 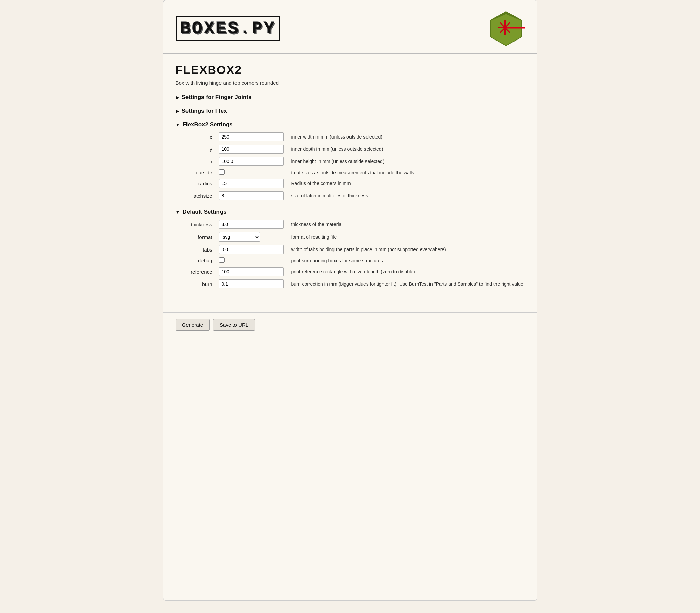 What do you see at coordinates (409, 149) in the screenshot?
I see `field-desc-y: inner depth in mm (unless outside select…` at bounding box center [409, 149].